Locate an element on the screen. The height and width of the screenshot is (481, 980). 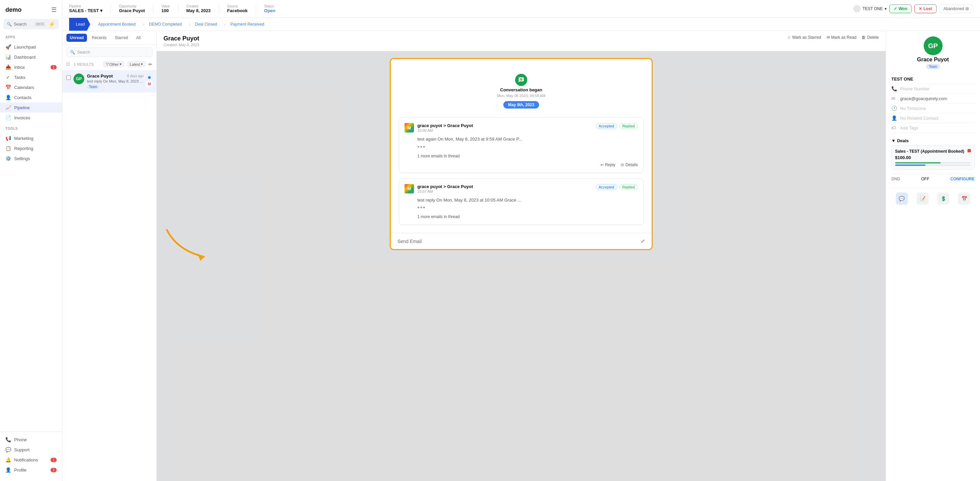
sidebar: demo ☰ 🔍 Search ctrl K ⚡ Apps 🚀 Launchpa… is located at coordinates (31, 240).